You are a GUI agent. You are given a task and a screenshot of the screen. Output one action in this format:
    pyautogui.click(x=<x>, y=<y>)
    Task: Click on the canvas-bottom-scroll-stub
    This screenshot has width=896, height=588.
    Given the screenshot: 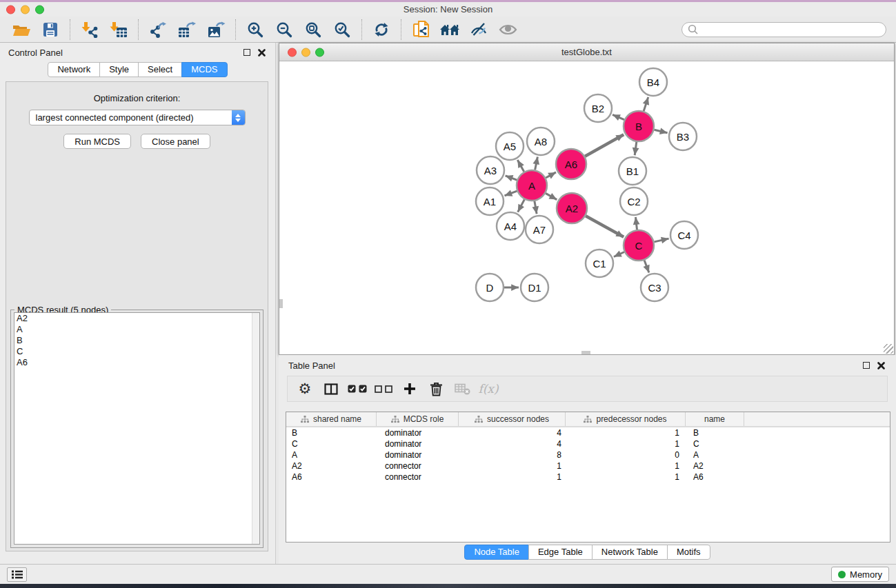 What is the action you would take?
    pyautogui.click(x=586, y=353)
    